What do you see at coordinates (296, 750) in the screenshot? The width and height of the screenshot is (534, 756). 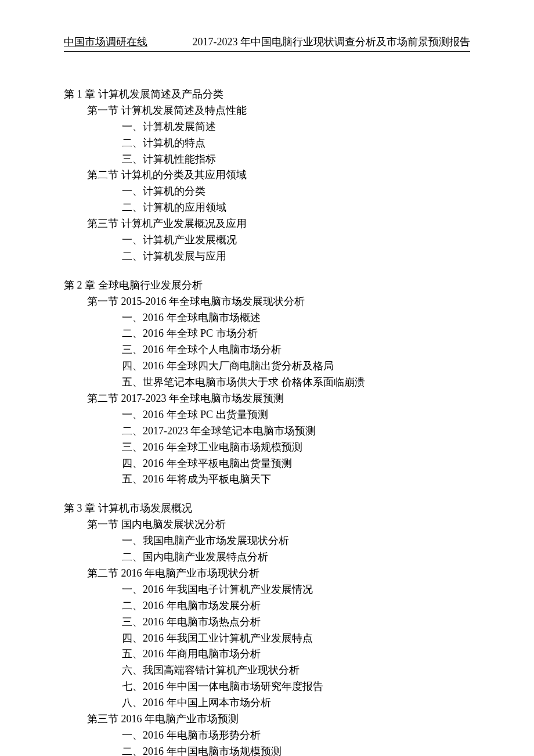 I see `toc-item: 二、2016 年中国电脑市场规模预测` at bounding box center [296, 750].